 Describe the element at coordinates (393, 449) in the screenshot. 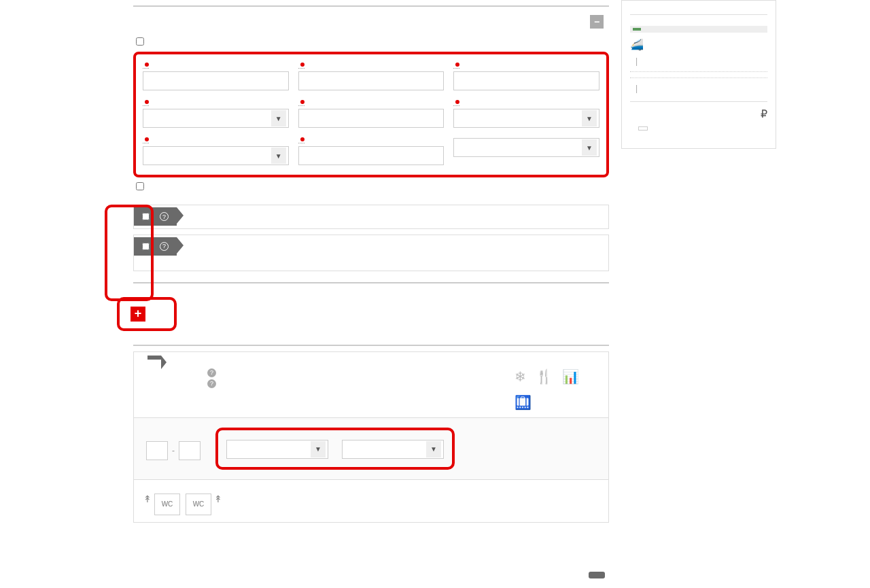

I see `position-select: ▼` at that location.